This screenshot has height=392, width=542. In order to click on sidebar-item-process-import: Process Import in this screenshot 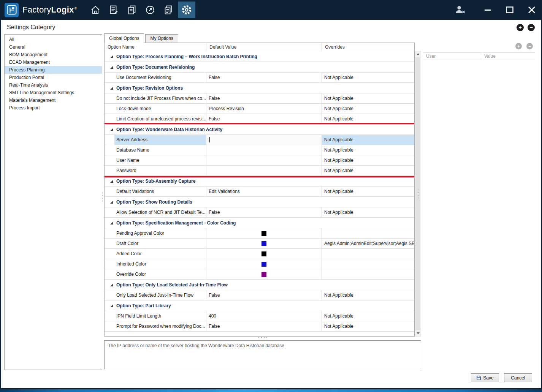, I will do `click(53, 108)`.